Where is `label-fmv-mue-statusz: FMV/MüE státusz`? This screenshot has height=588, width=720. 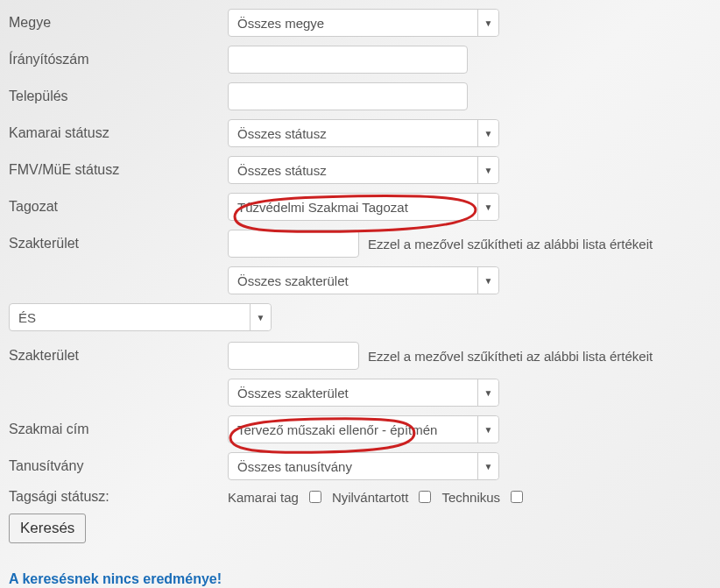
label-fmv-mue-statusz: FMV/MüE státusz is located at coordinates (118, 170).